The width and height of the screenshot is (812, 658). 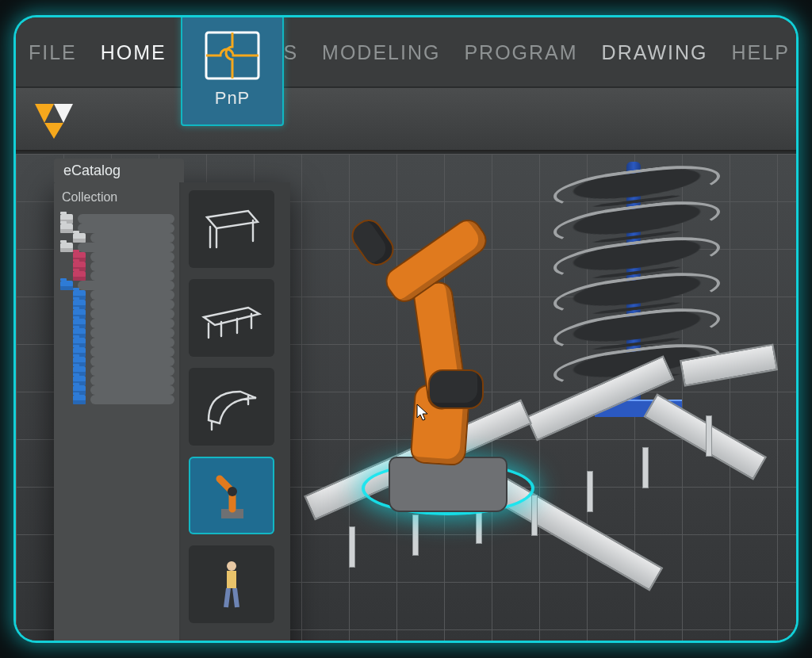 I want to click on thumb-table, so click(x=232, y=229).